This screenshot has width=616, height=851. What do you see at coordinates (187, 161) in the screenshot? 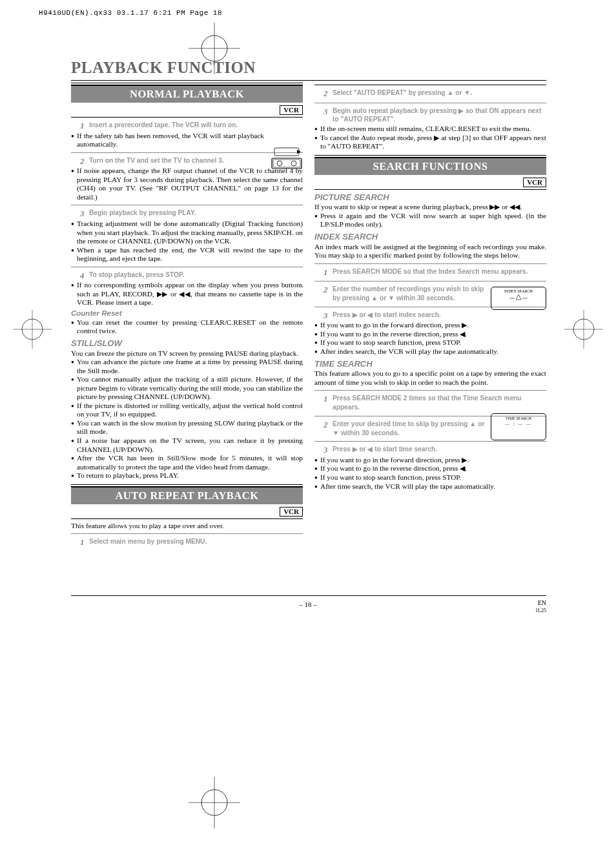
I see `step-2: 2 Turn on the TV and set the TV to chann…` at bounding box center [187, 161].